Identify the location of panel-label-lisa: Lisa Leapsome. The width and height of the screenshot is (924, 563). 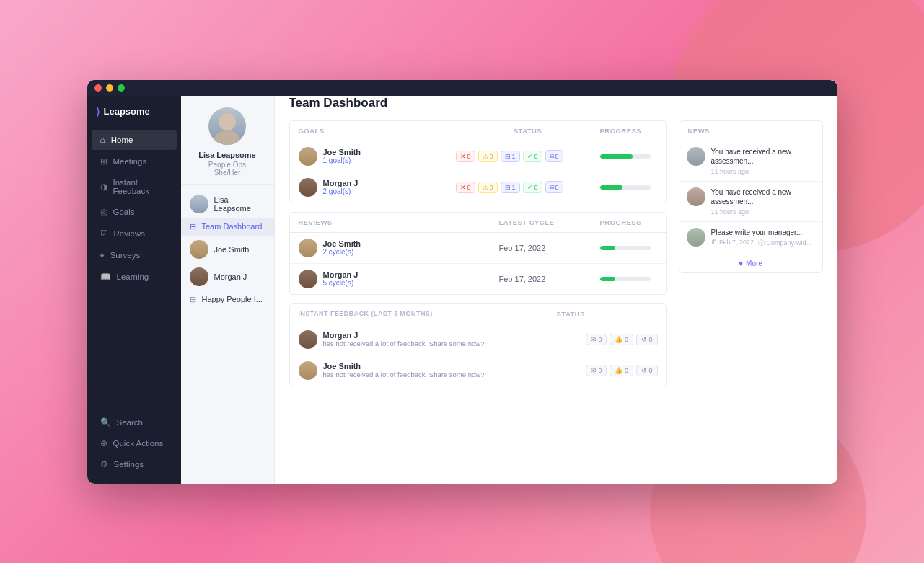
(239, 204).